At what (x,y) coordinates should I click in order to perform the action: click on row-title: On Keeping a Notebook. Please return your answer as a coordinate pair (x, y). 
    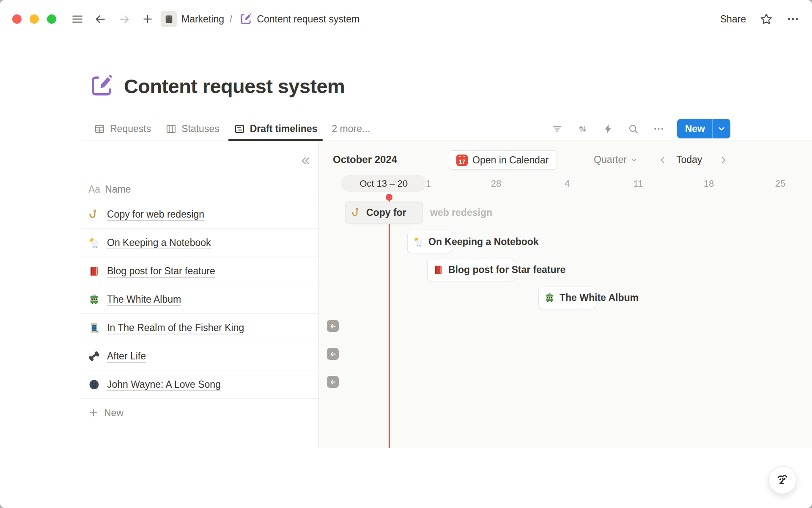
    Looking at the image, I should click on (159, 243).